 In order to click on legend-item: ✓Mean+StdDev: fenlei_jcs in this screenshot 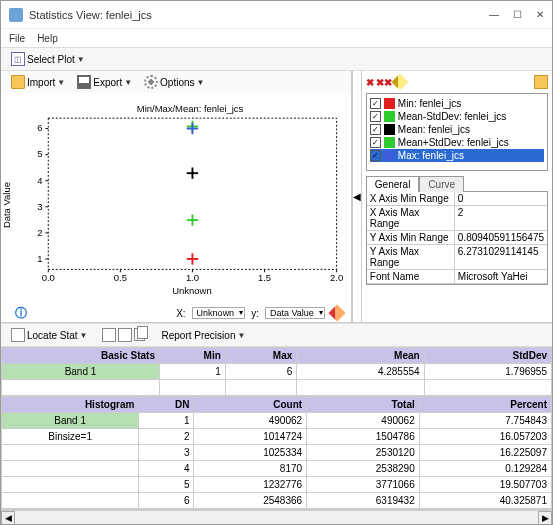, I will do `click(457, 142)`.